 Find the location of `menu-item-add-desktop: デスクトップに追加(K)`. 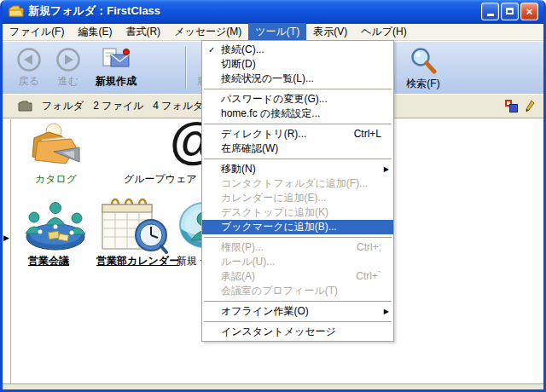

menu-item-add-desktop: デスクトップに追加(K) is located at coordinates (298, 213).